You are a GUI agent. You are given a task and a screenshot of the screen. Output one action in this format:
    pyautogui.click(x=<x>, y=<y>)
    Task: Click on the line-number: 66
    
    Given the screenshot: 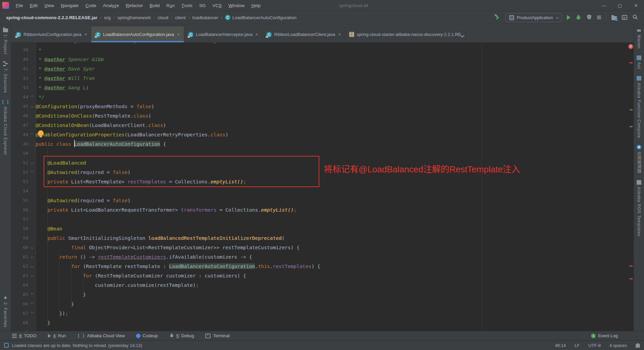 What is the action you would take?
    pyautogui.click(x=19, y=304)
    